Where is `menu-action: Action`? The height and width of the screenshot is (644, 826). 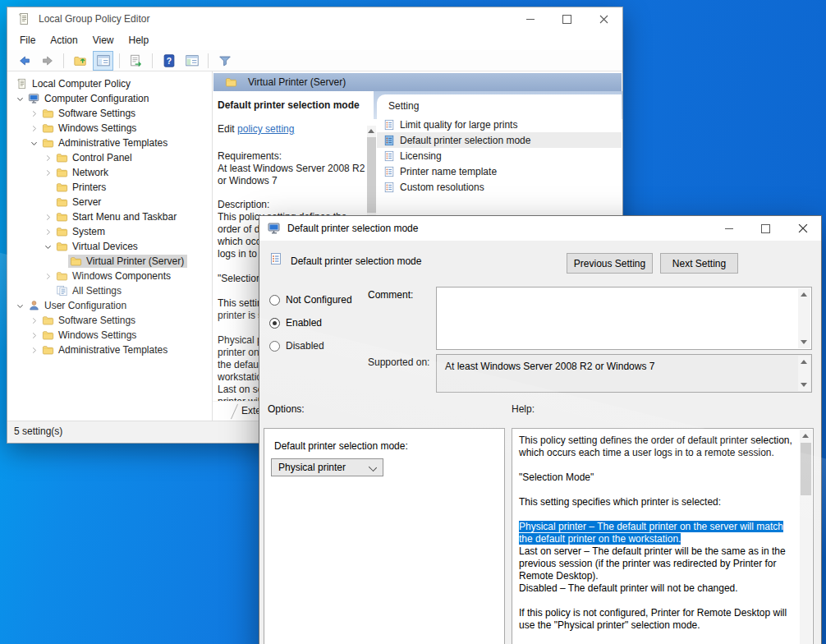
menu-action: Action is located at coordinates (64, 40).